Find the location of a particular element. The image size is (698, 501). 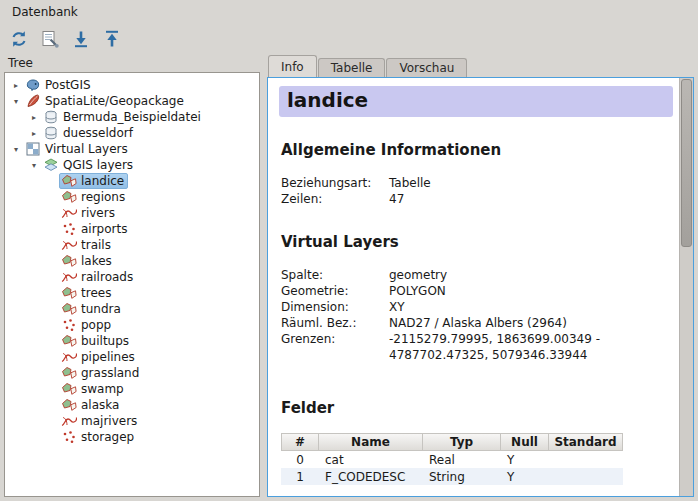

tab-info: Info is located at coordinates (292, 66).